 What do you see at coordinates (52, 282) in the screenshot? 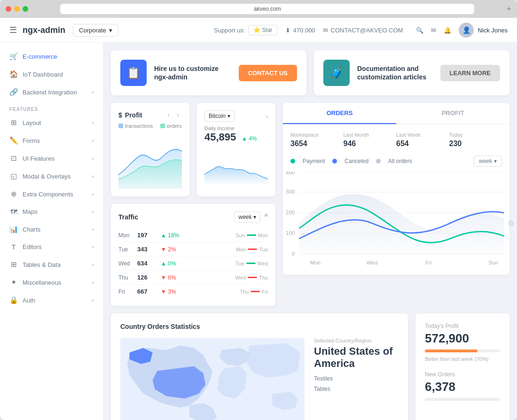
I see `sidebar-item-misc: ✦ Miscellaneous ‹` at bounding box center [52, 282].